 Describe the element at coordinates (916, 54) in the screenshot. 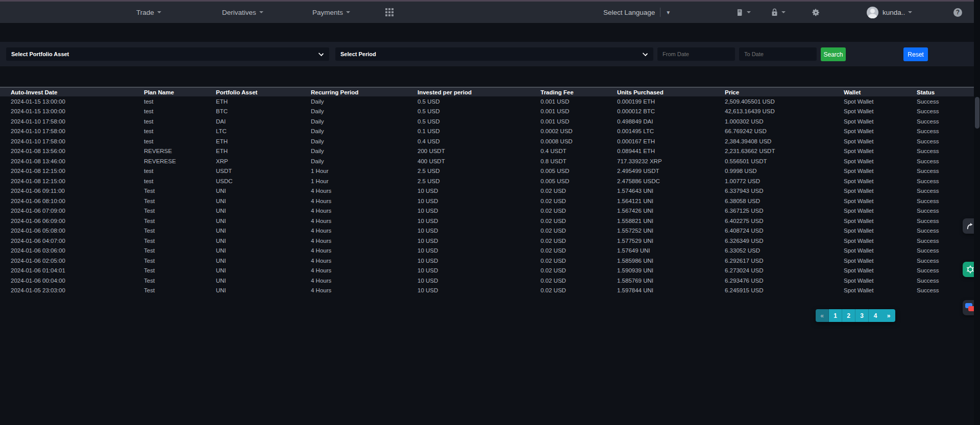

I see `reset-button: Reset` at that location.